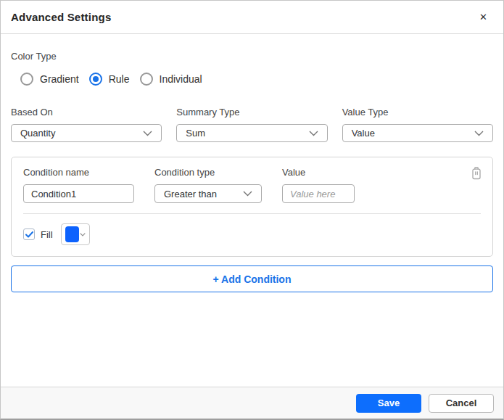  Describe the element at coordinates (252, 133) in the screenshot. I see `summary-type-dropdown: Sum` at that location.